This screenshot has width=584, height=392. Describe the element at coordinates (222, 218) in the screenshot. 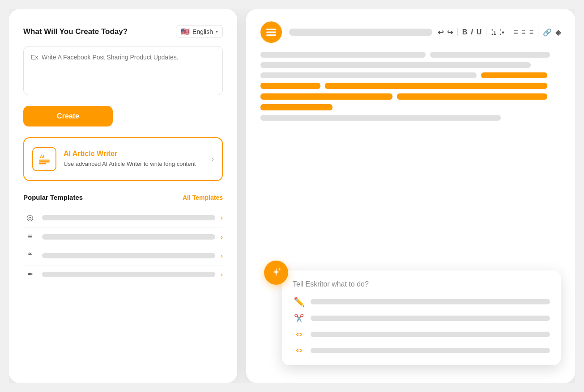

I see `template-chevron-1: ›` at that location.